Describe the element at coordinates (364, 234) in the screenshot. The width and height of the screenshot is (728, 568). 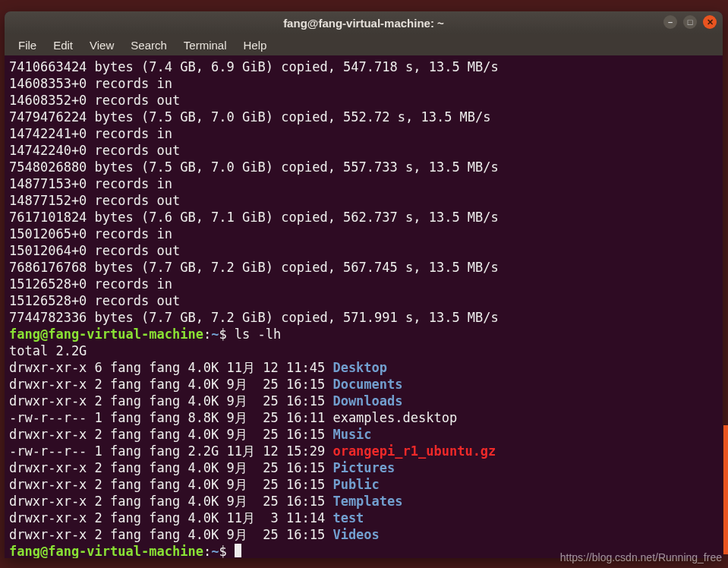
I see `dd-output-line: 15012065+0 records in` at that location.